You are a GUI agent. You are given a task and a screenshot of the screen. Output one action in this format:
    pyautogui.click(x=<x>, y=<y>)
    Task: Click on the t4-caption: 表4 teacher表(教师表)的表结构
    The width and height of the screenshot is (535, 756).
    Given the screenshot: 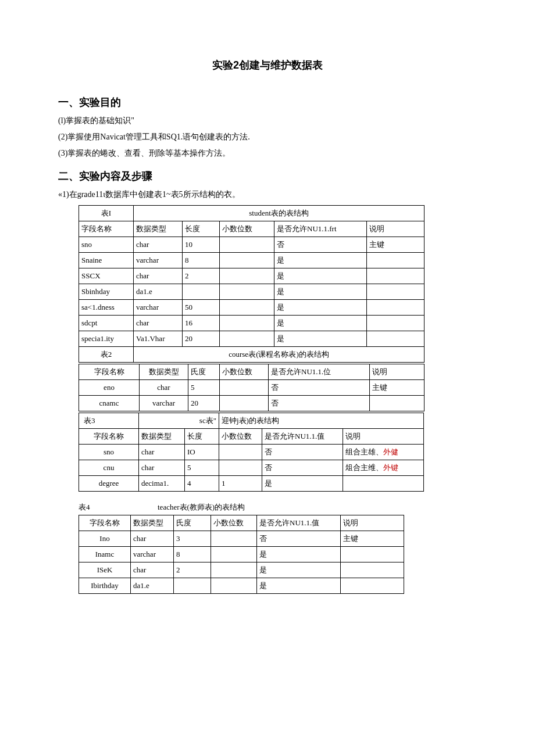 What is the action you would take?
    pyautogui.click(x=278, y=507)
    